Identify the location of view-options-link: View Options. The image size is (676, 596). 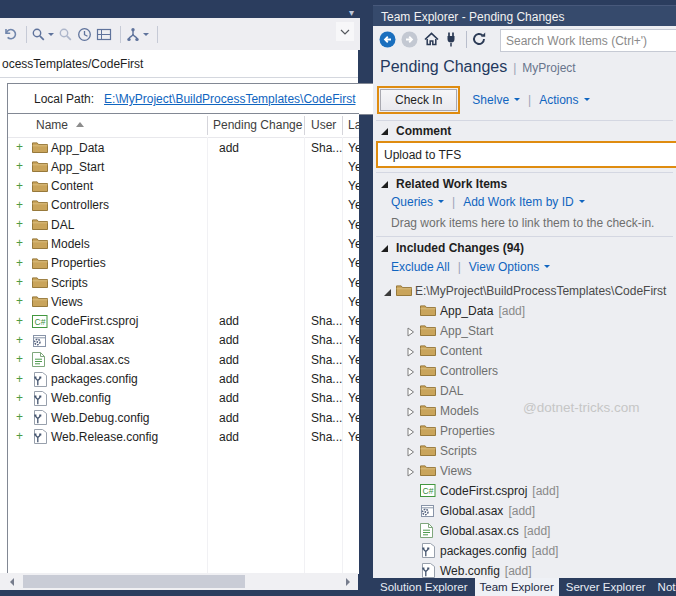
(510, 267).